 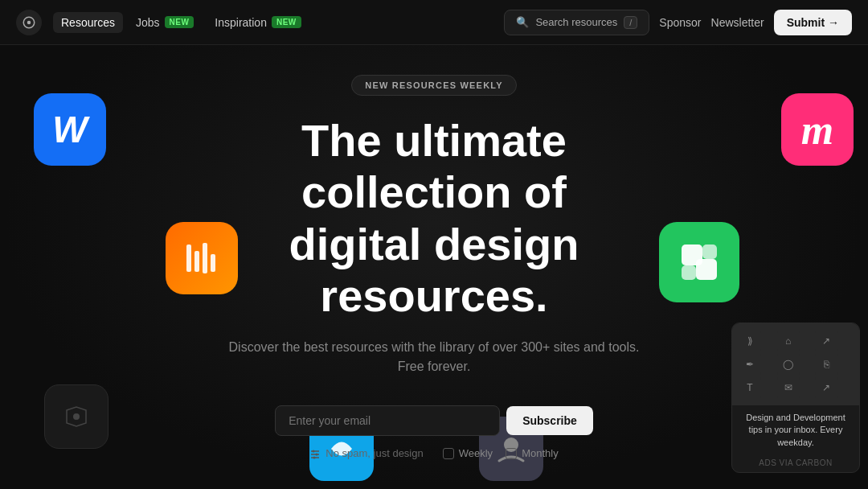 I want to click on nav-right: 🔍 Search resources / Sponsor Newsletter …, so click(x=678, y=23).